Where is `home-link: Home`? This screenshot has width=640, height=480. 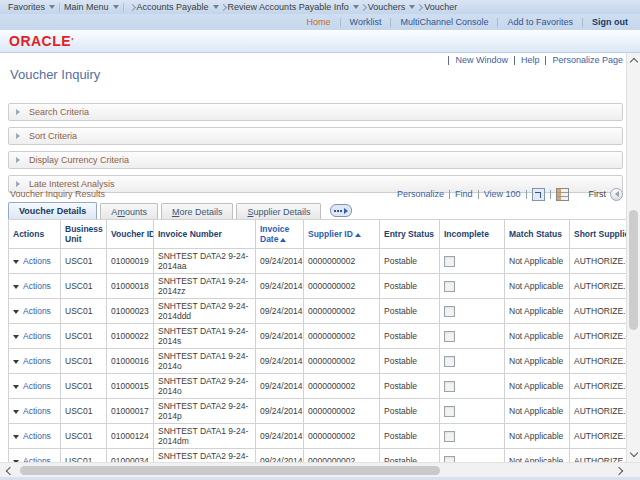 home-link: Home is located at coordinates (319, 22).